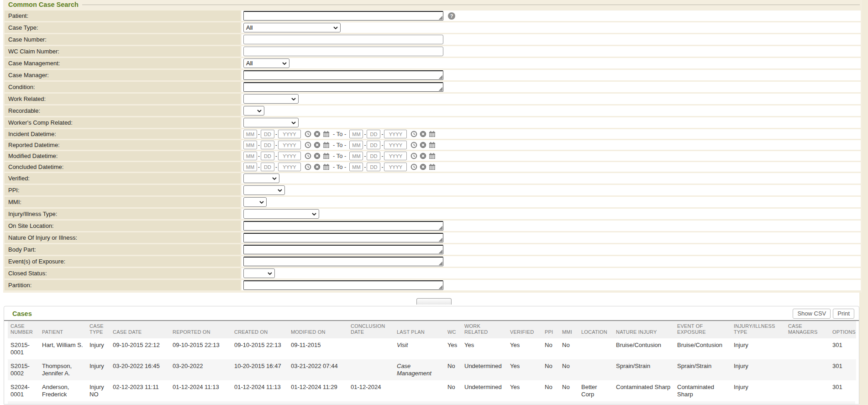 This screenshot has width=868, height=405. I want to click on closed-status-select, so click(259, 273).